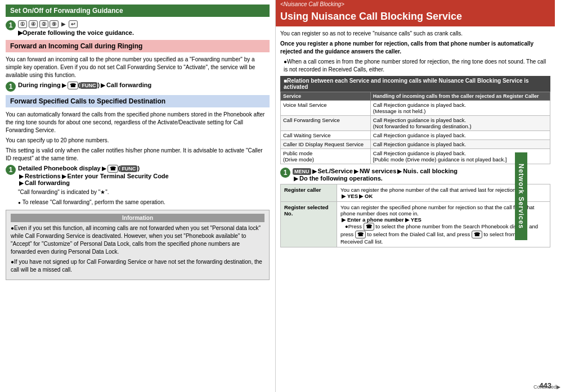 The width and height of the screenshot is (565, 392). I want to click on handling-caller-id: Call Rejection guidance is played back., so click(460, 144).